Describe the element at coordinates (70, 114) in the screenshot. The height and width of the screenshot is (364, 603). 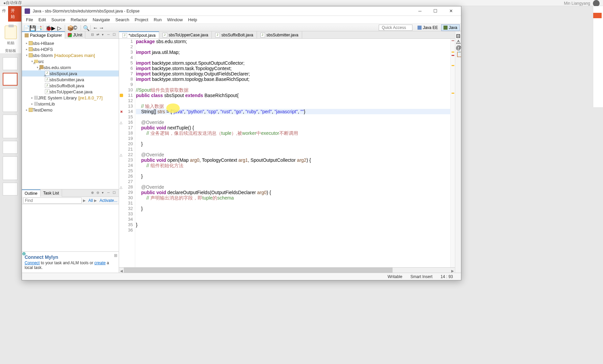
I see `package-explorer-tree: ▸ sbs-HBase▸ sbs-HDFS▾ sbs-Storm[HadoopC…` at that location.